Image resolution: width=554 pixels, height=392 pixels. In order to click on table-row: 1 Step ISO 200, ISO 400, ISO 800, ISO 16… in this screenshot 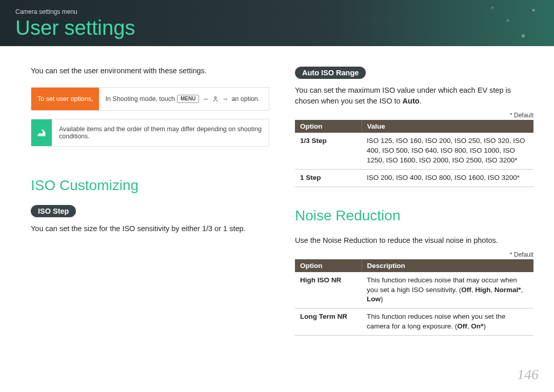, I will do `click(414, 178)`.